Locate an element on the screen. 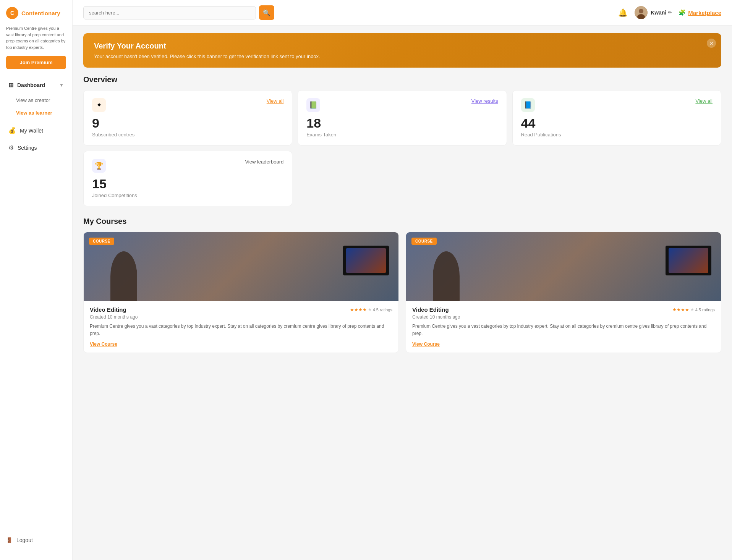  search-container: 🔍 is located at coordinates (179, 13).